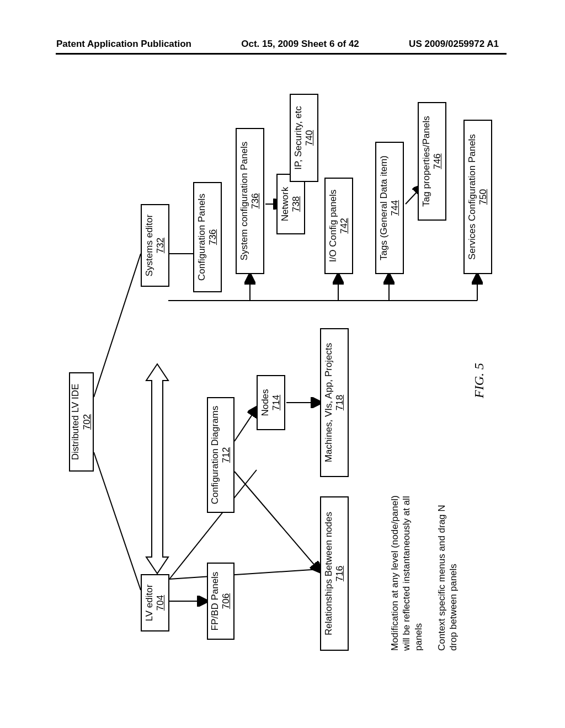 This screenshot has width=565, height=728. I want to click on node-label: Configuration Diagrams, so click(215, 456).